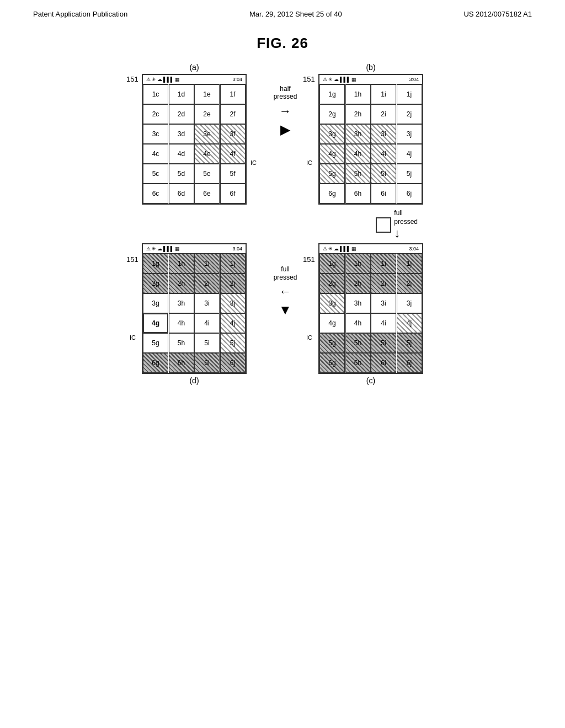  What do you see at coordinates (332, 363) in the screenshot?
I see `cell-c-5-0: 6g` at bounding box center [332, 363].